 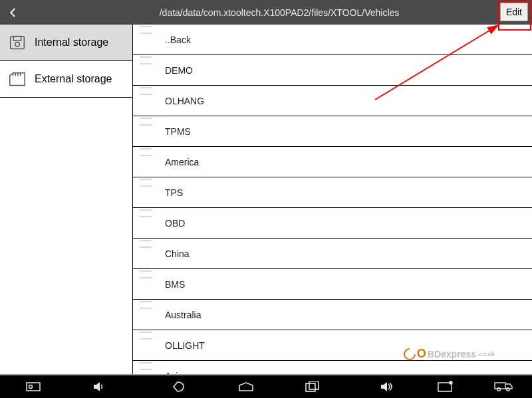 I want to click on list-item: OLLIGHT, so click(x=332, y=346).